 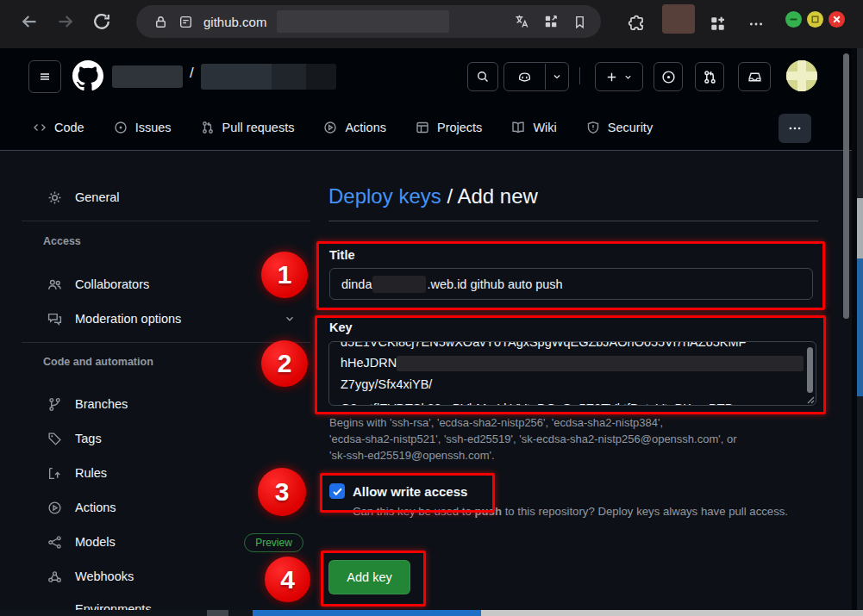 What do you see at coordinates (483, 77) in the screenshot?
I see `search-button` at bounding box center [483, 77].